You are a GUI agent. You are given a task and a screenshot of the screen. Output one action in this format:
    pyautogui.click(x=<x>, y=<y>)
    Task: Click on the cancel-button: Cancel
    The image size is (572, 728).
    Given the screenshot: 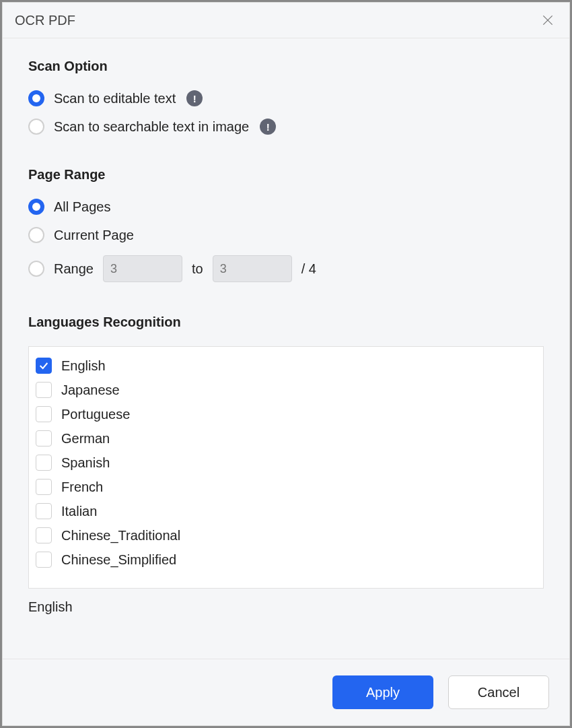 What is the action you would take?
    pyautogui.click(x=499, y=692)
    